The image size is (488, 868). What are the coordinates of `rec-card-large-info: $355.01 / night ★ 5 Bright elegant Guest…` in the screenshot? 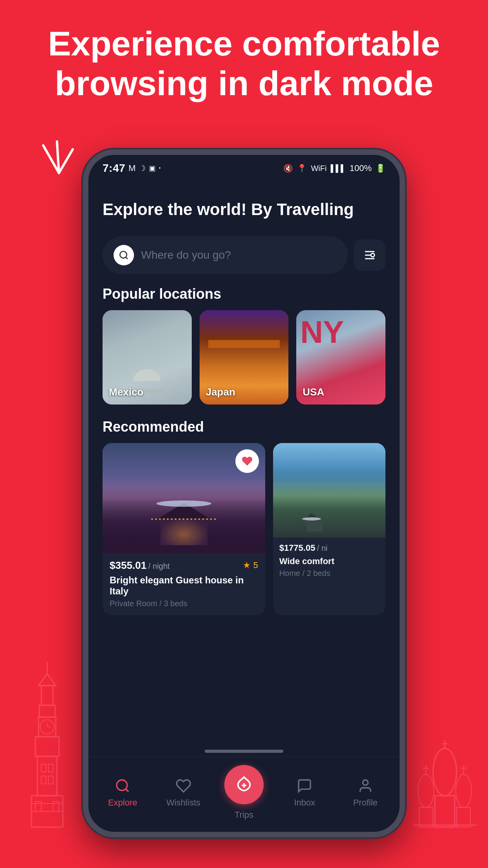 It's located at (184, 584).